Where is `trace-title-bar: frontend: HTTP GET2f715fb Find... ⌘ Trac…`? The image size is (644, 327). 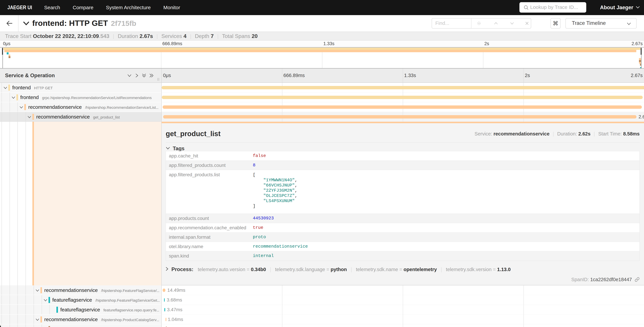
trace-title-bar: frontend: HTTP GET2f715fb Find... ⌘ Trac… is located at coordinates (322, 24).